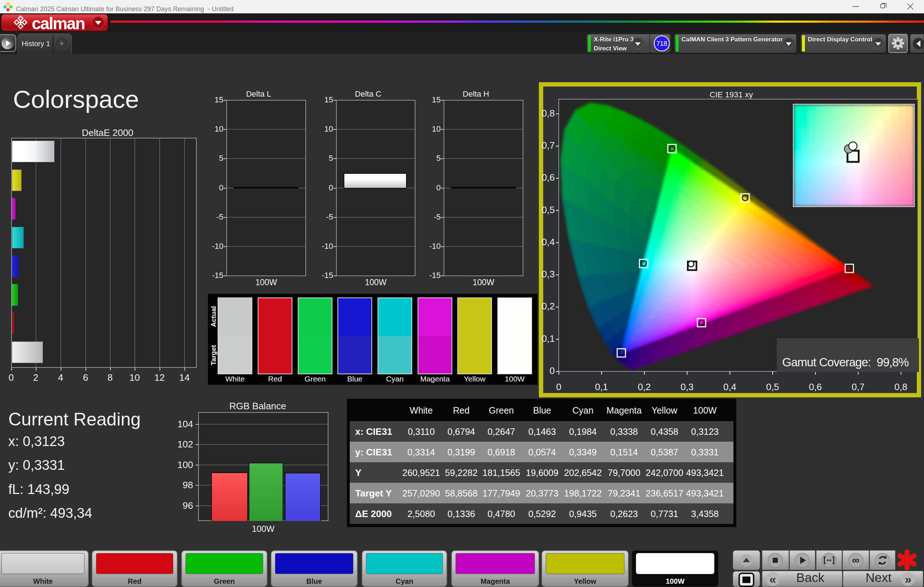 Image resolution: width=924 pixels, height=587 pixels. I want to click on svg-text: 718, so click(662, 44).